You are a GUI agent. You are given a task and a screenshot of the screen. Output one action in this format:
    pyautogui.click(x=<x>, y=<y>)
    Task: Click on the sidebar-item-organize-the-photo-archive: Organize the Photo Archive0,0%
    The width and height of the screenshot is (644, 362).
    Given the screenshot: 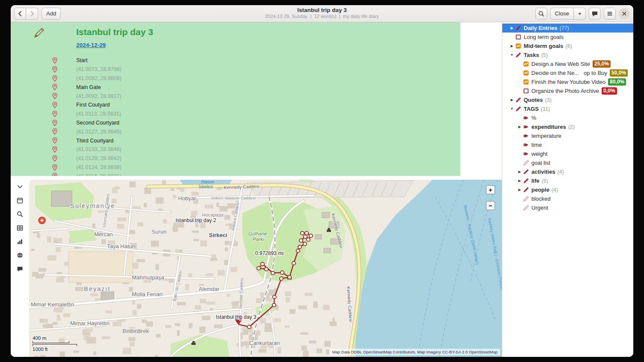 What is the action you would take?
    pyautogui.click(x=568, y=91)
    